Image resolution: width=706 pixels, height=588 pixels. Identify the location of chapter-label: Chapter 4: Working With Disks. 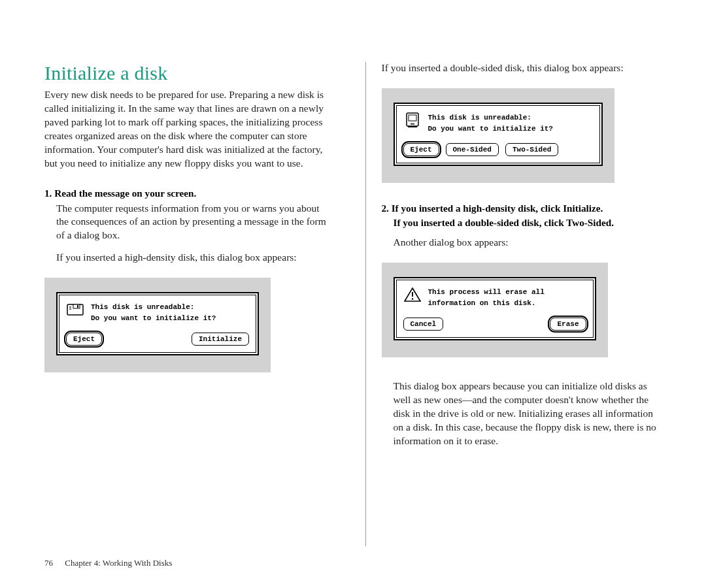
(118, 563).